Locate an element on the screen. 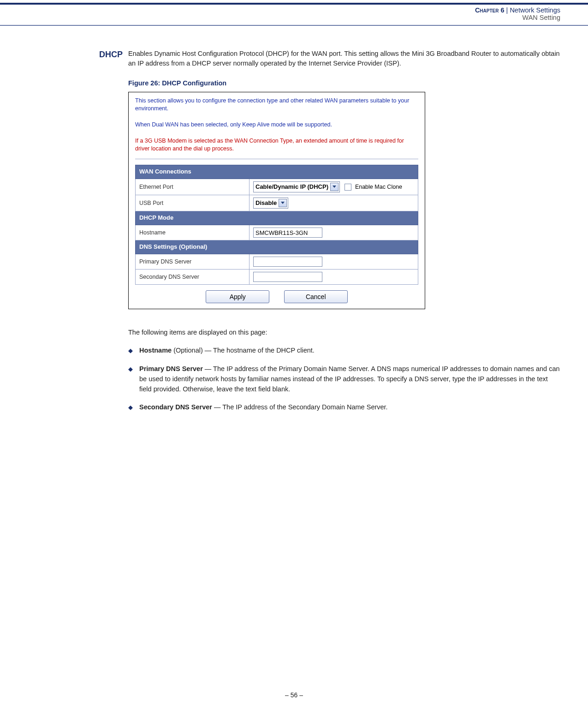 Image resolution: width=588 pixels, height=707 pixels. bullet-desc: (Optional) — The hostname of the DHCP cl… is located at coordinates (243, 350).